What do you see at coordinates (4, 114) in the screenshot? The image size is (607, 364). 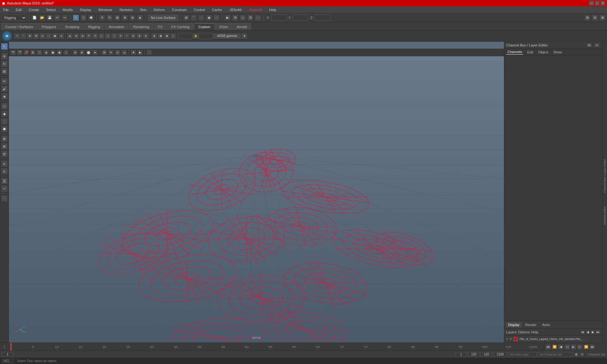 I see `component-btn: ◆` at bounding box center [4, 114].